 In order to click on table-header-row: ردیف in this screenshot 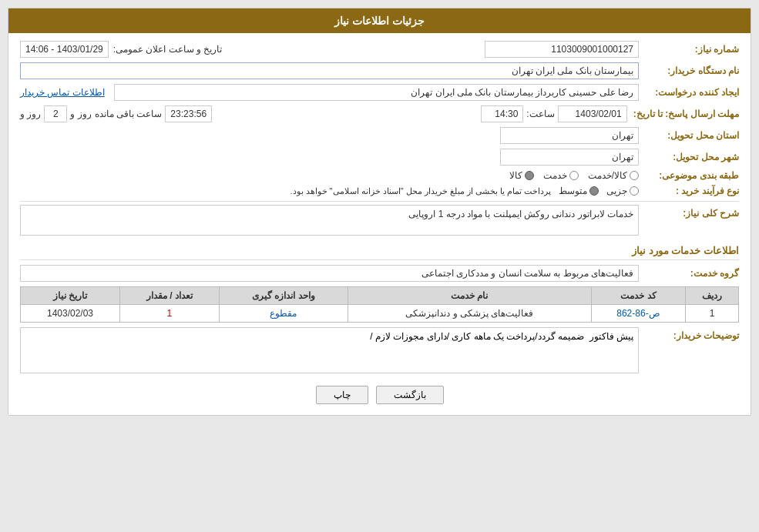, I will do `click(712, 296)`.